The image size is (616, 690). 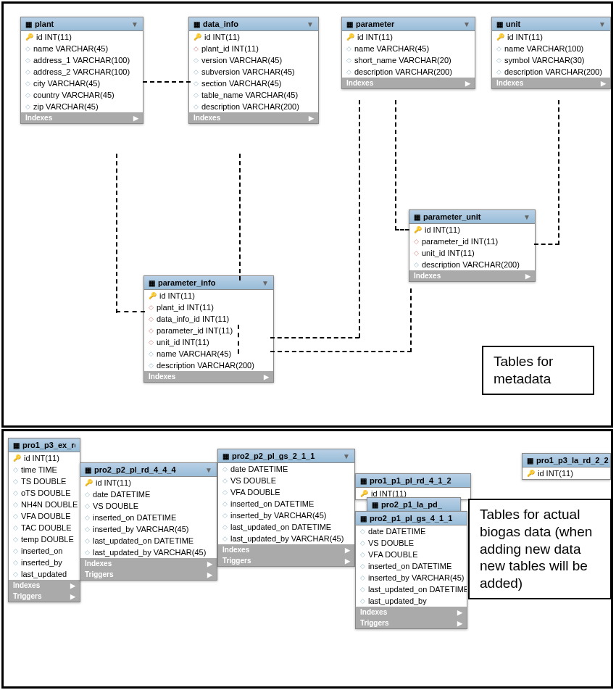 What do you see at coordinates (351, 37) in the screenshot?
I see `key-icon: 🔑` at bounding box center [351, 37].